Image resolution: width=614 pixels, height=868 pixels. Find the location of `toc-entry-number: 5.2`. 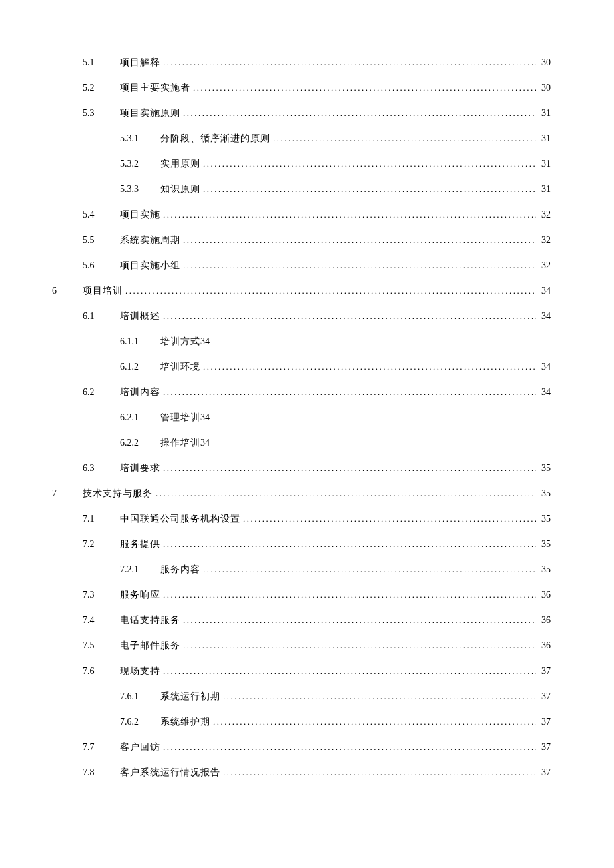

toc-entry-number: 5.2 is located at coordinates (101, 88).